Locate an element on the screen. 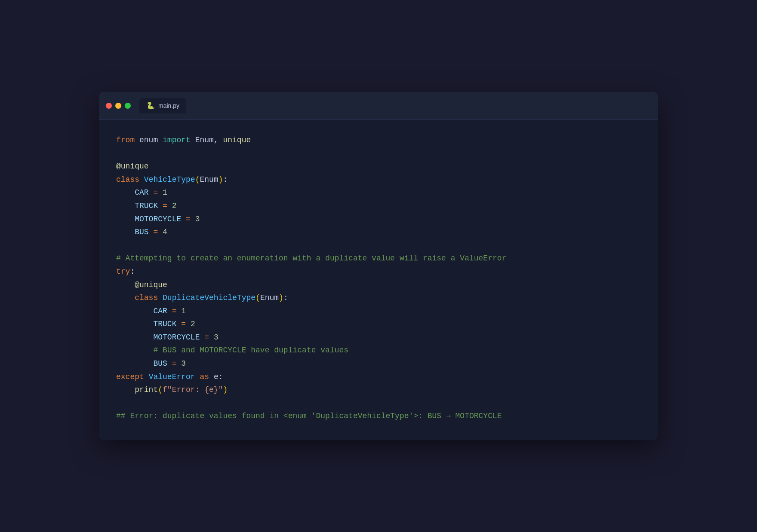  code-line-12: @unique is located at coordinates (378, 285).